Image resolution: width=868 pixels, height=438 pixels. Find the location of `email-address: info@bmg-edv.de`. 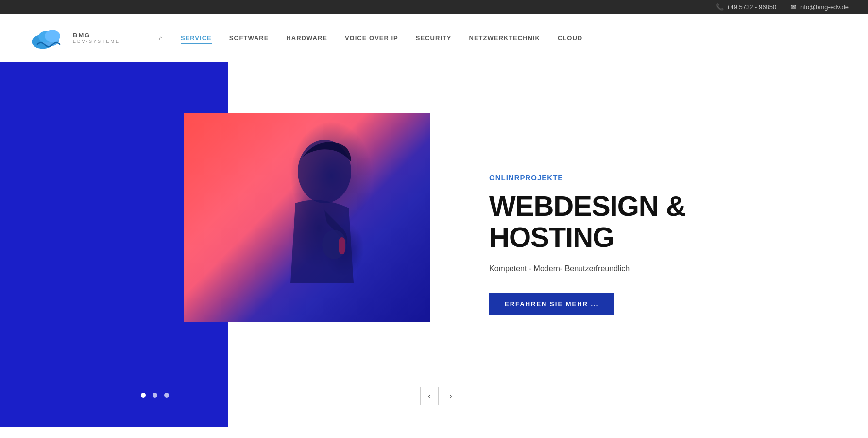

email-address: info@bmg-edv.de is located at coordinates (824, 7).